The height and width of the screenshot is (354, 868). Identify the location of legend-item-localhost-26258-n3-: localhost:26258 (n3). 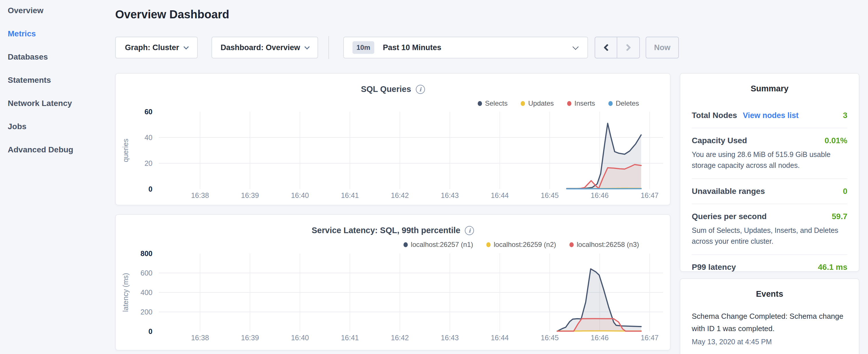
(604, 245).